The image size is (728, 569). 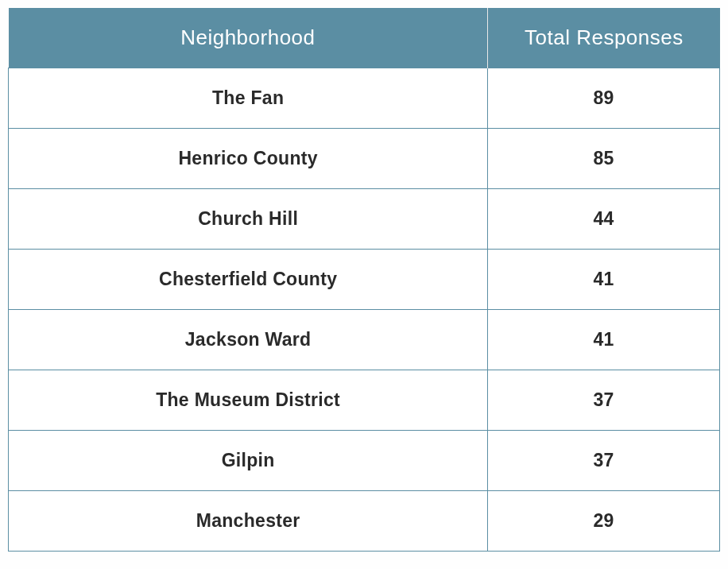 I want to click on table-row: The Fan 89, so click(x=364, y=99).